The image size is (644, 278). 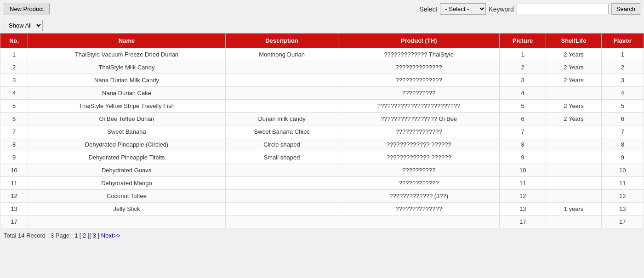 What do you see at coordinates (322, 41) in the screenshot?
I see `header-row: No. Name Description Product (TH) Pictur…` at bounding box center [322, 41].